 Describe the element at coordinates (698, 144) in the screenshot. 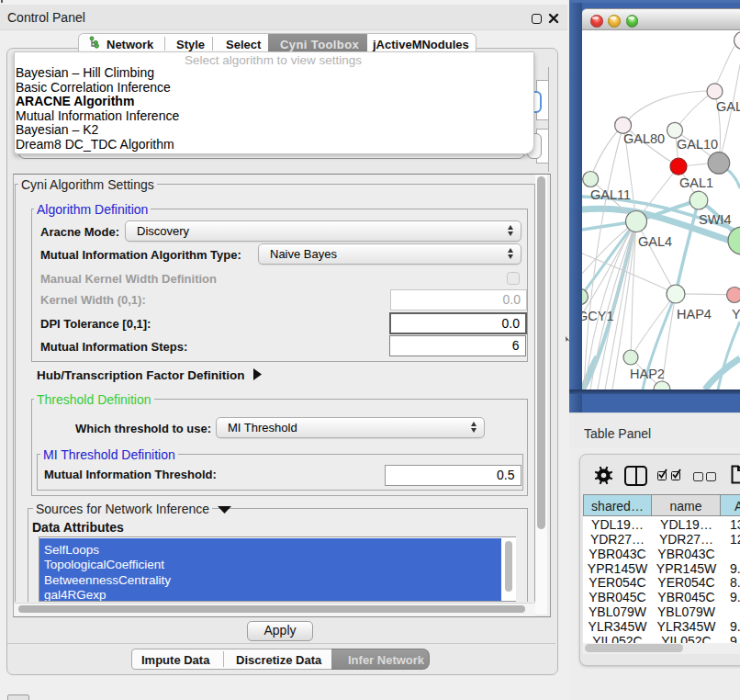

I see `svg-text: GAL10` at that location.